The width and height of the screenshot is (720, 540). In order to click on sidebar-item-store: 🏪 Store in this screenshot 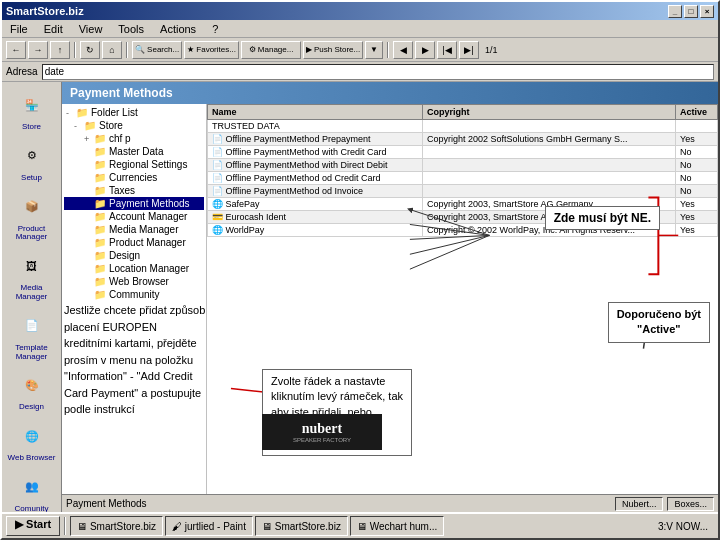, I will do `click(32, 110)`.